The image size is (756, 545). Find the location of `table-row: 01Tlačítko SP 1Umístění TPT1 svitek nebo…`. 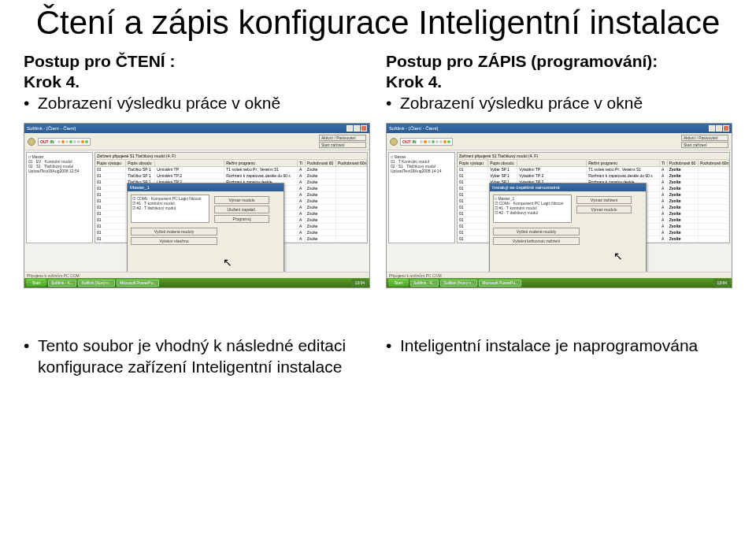

table-row: 01Tlačítko SP 1Umístění TPT1 svitek nebo… is located at coordinates (232, 170).